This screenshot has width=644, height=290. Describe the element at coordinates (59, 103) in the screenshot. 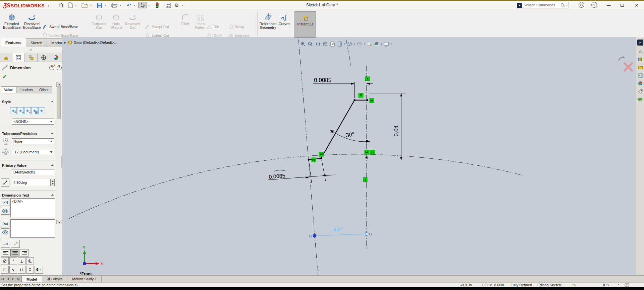

I see `scrollbar-thumb` at that location.